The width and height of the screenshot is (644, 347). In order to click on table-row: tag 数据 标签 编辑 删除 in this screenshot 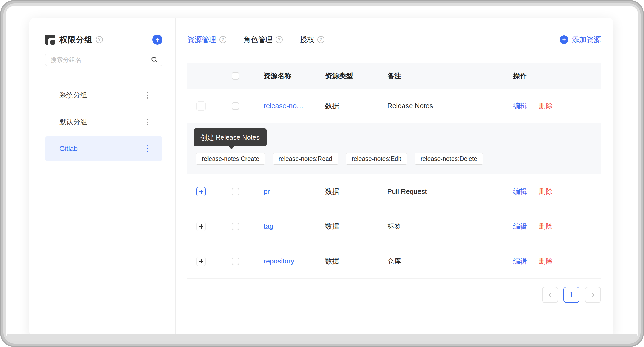, I will do `click(394, 227)`.